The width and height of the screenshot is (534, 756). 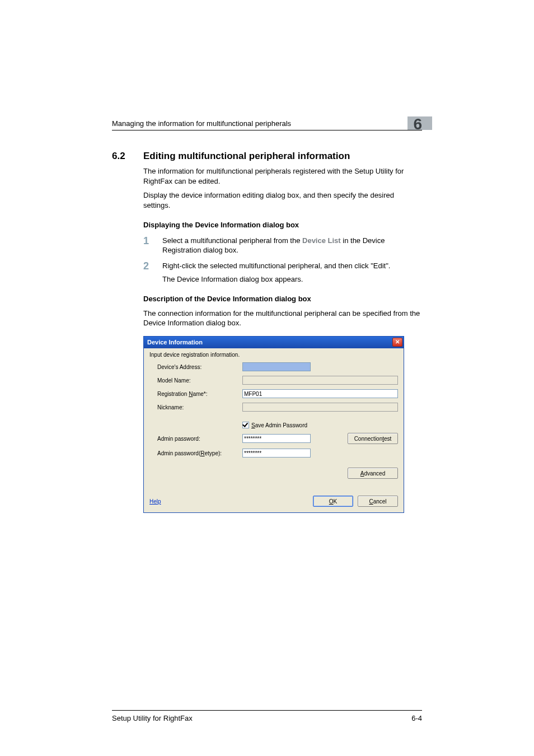 I want to click on admin-password-label: Admin password:, so click(x=196, y=439).